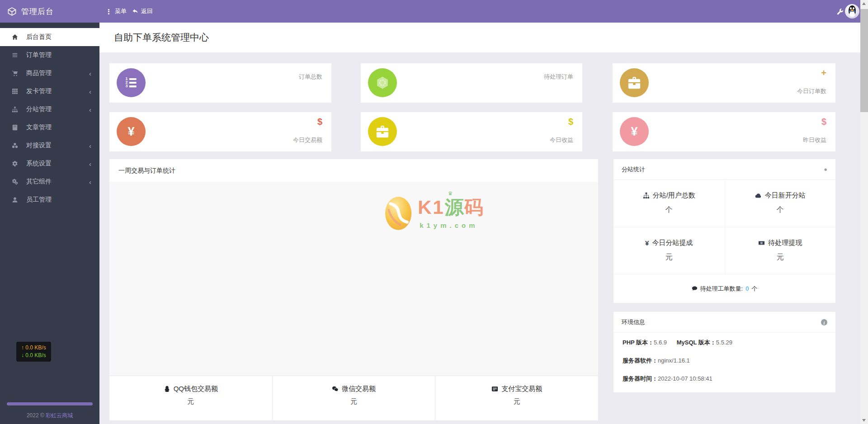 The width and height of the screenshot is (868, 424). I want to click on settings-wrench-button, so click(841, 12).